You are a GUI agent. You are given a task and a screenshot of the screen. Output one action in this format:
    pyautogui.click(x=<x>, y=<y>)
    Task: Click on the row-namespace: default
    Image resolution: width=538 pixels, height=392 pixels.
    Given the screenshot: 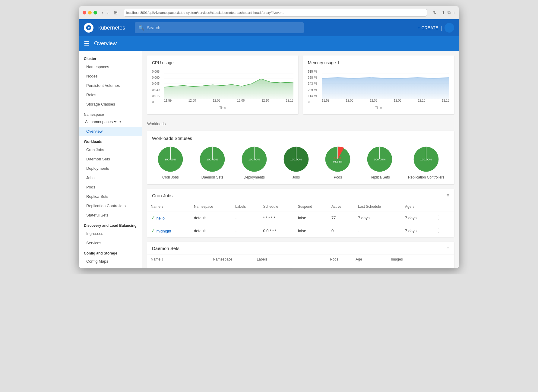 What is the action you would take?
    pyautogui.click(x=231, y=267)
    